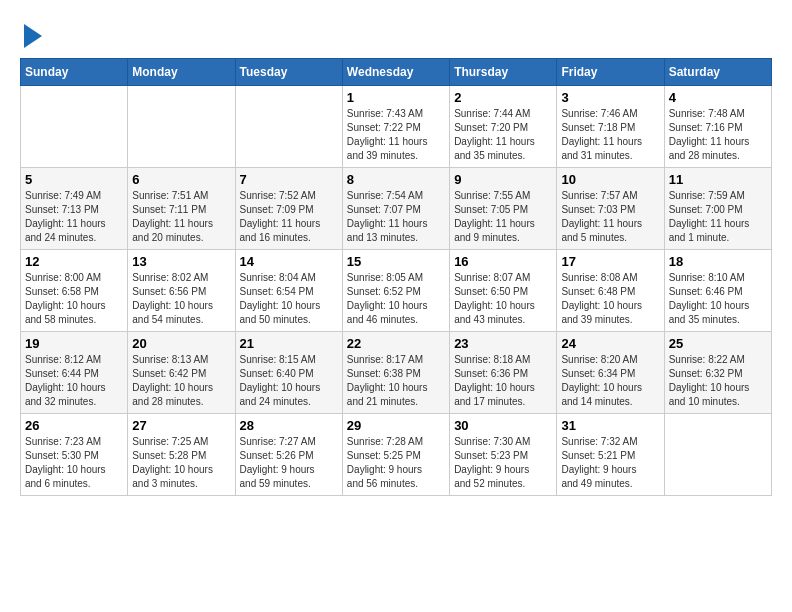 The width and height of the screenshot is (792, 612). I want to click on calendar-cell: 17Sunrise: 8:08 AM Sunset: 6:48 PM Dayli…, so click(610, 291).